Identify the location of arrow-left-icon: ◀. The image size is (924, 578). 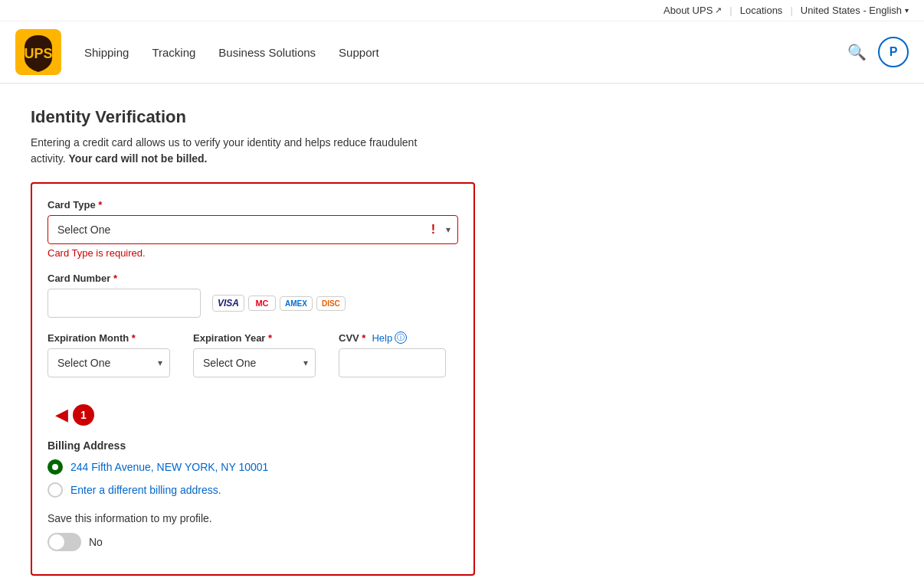
(61, 415).